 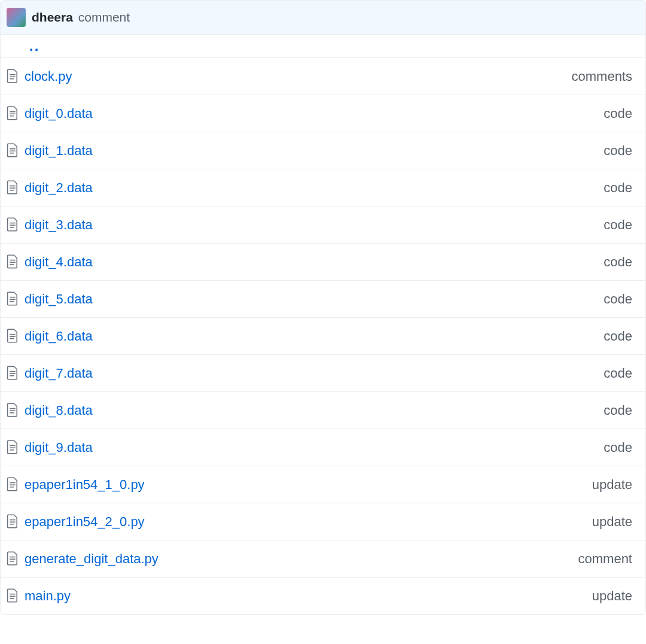 What do you see at coordinates (323, 77) in the screenshot?
I see `file-row: clock.pycomments` at bounding box center [323, 77].